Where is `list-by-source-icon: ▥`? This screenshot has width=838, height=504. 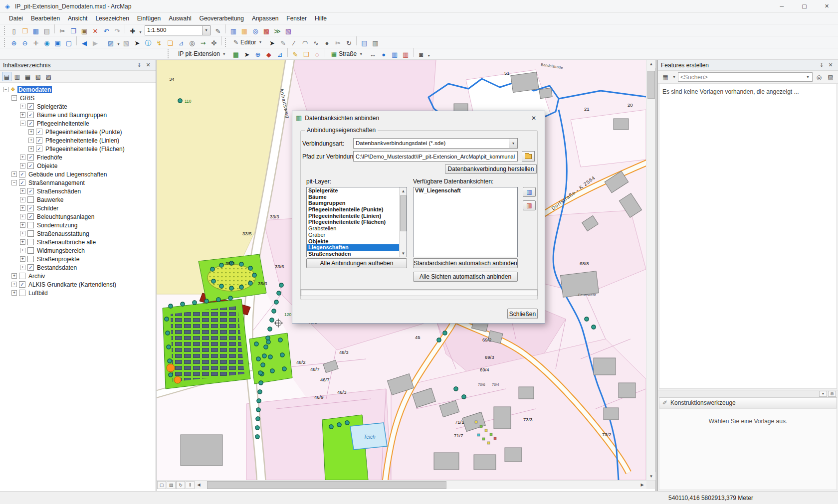 list-by-source-icon: ▥ is located at coordinates (17, 77).